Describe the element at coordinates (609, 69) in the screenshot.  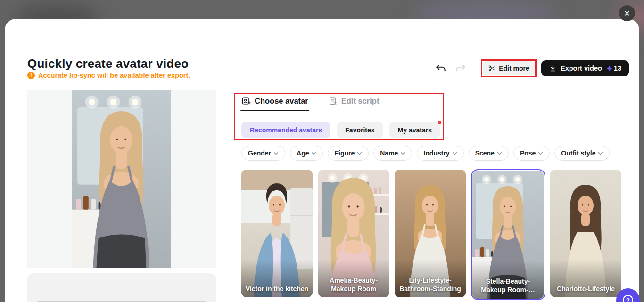
I see `credits-sparkle-icon` at that location.